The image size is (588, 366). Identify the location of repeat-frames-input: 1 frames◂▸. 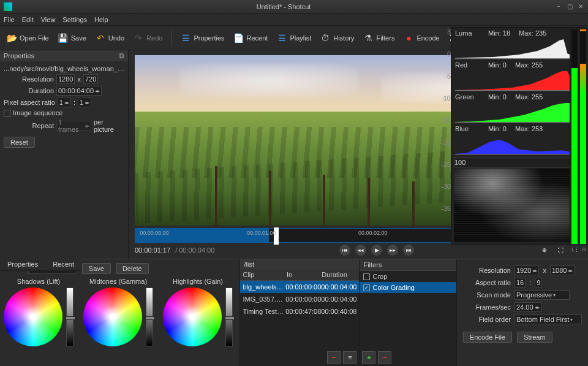
(74, 126).